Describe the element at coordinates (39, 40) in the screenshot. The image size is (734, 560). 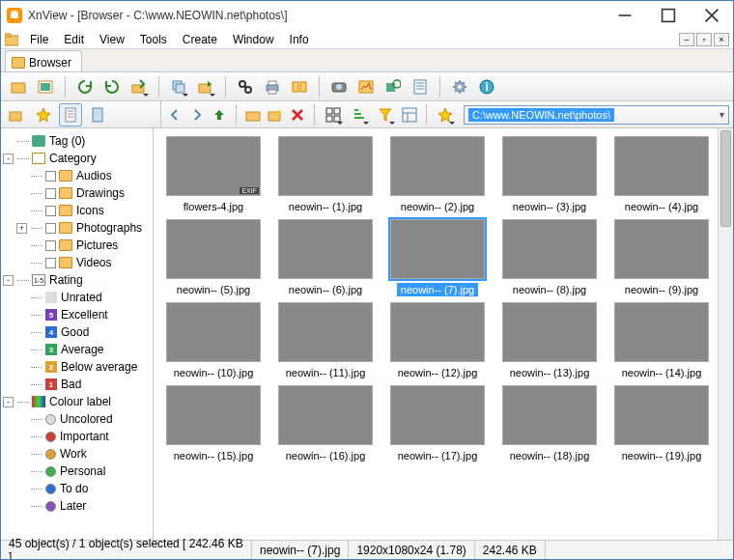
I see `menu-file: File` at that location.